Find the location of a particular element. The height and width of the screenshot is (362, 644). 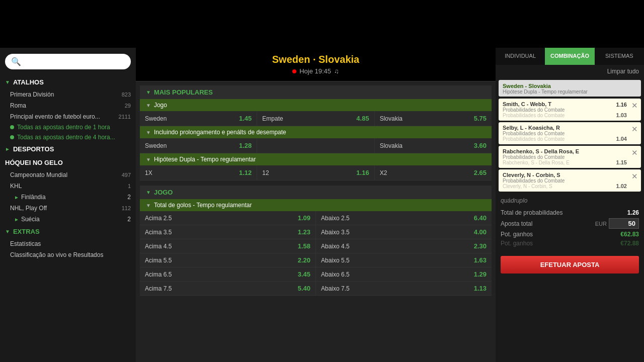

subsection-total-golos: ▼ Total de golos - Tempo regulamentar is located at coordinates (316, 205).